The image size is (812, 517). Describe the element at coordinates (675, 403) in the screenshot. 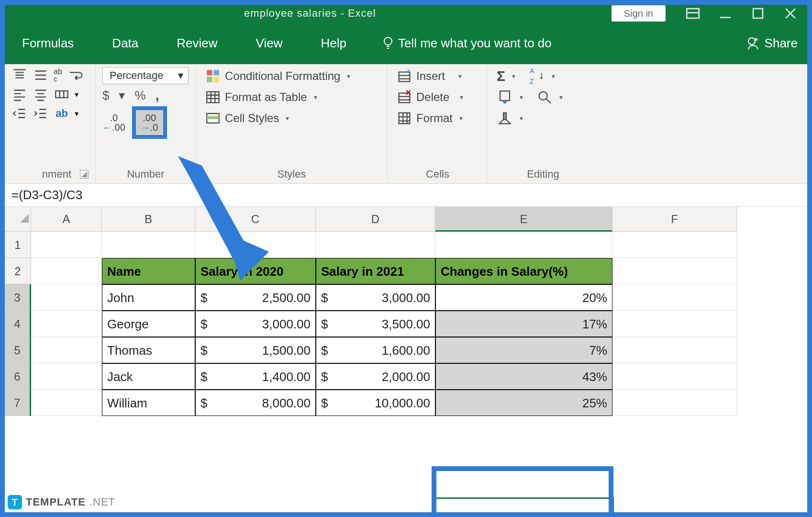

I see `cell-F7` at that location.